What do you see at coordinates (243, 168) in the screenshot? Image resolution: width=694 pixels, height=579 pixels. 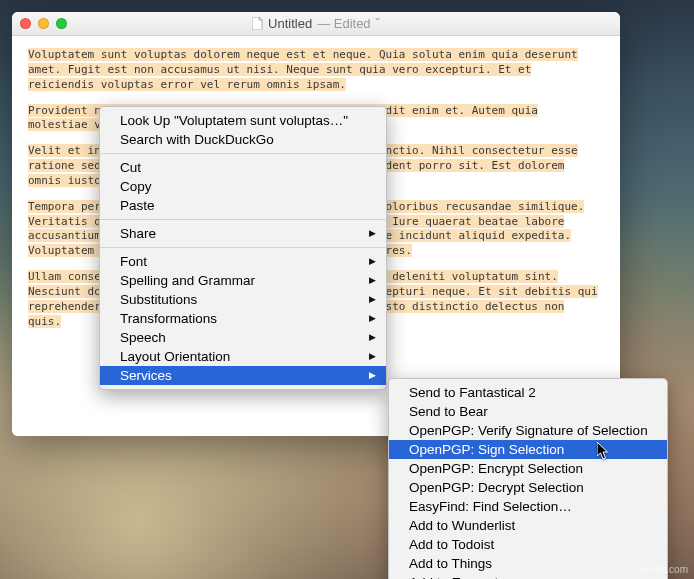 I see `menu-item-cut: Cut` at bounding box center [243, 168].